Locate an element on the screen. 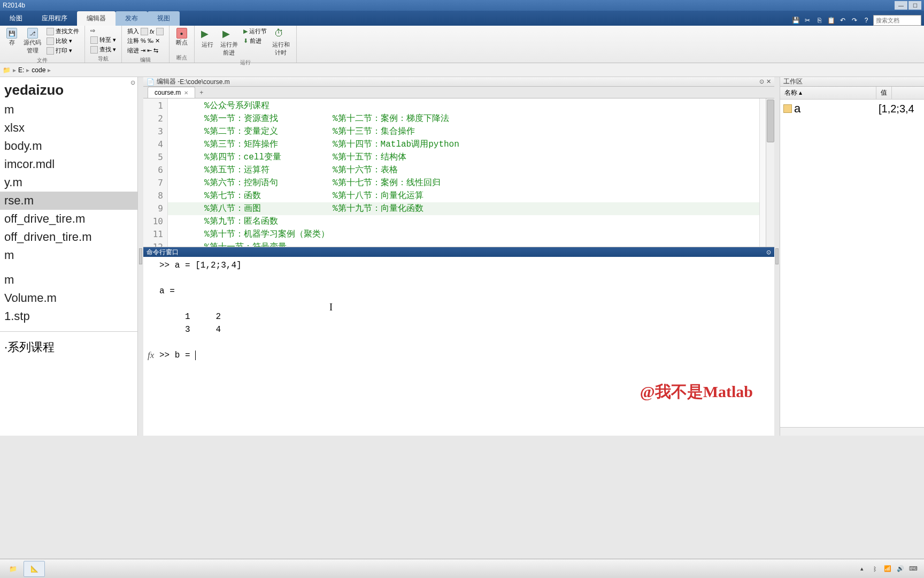 This screenshot has width=924, height=578. volume-icon: 🔊 is located at coordinates (900, 569).